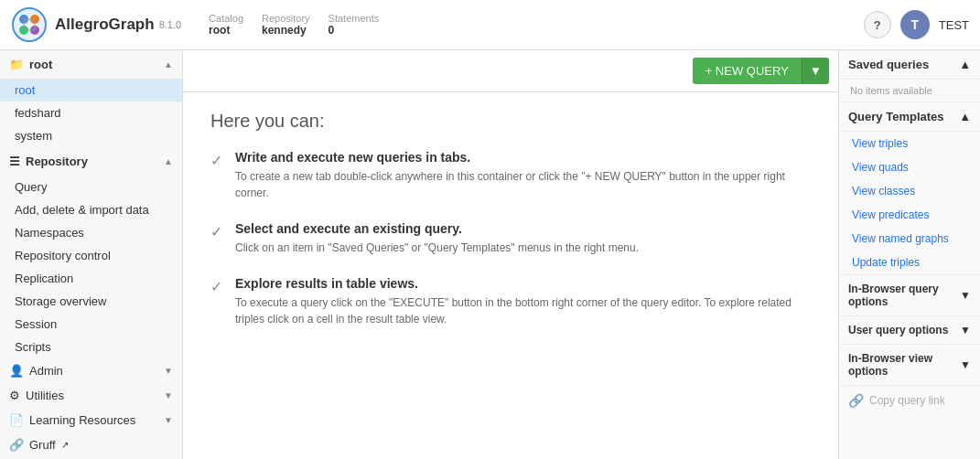  What do you see at coordinates (511, 71) in the screenshot?
I see `toolbar: + NEW QUERY ▼` at bounding box center [511, 71].